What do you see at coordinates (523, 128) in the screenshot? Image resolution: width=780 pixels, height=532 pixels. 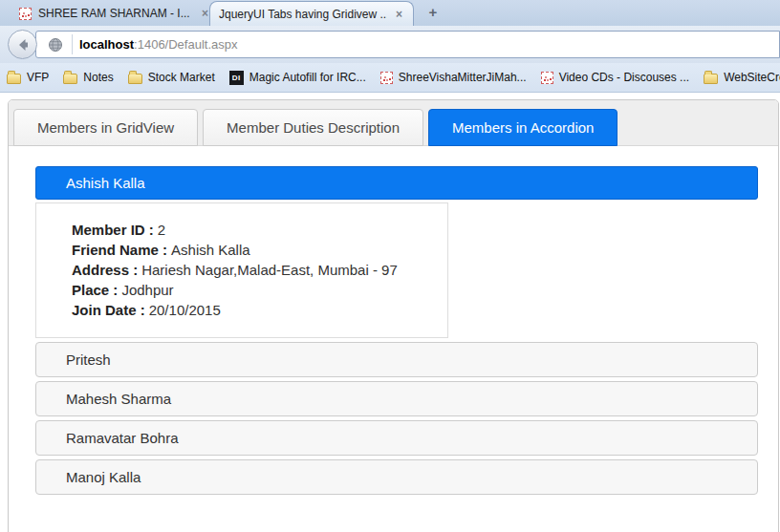 I see `tab-members-in-accordion: Members in Accordion` at bounding box center [523, 128].